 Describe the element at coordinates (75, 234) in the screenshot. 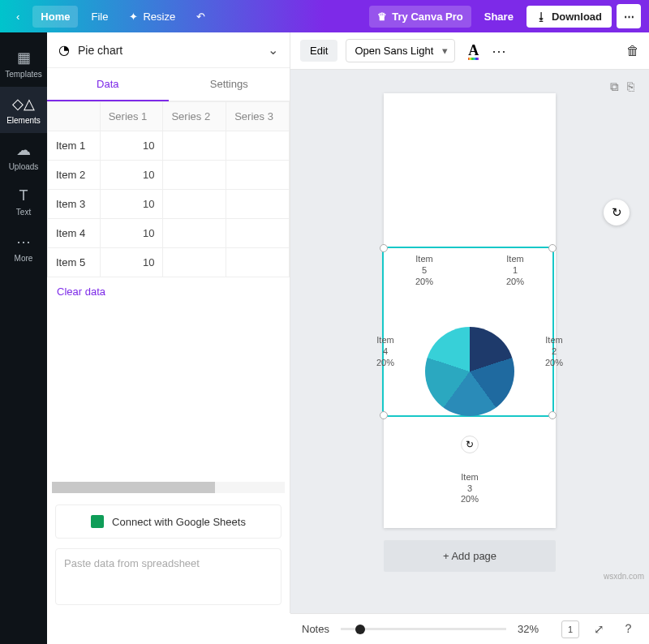

I see `cell-label: Item 4` at that location.